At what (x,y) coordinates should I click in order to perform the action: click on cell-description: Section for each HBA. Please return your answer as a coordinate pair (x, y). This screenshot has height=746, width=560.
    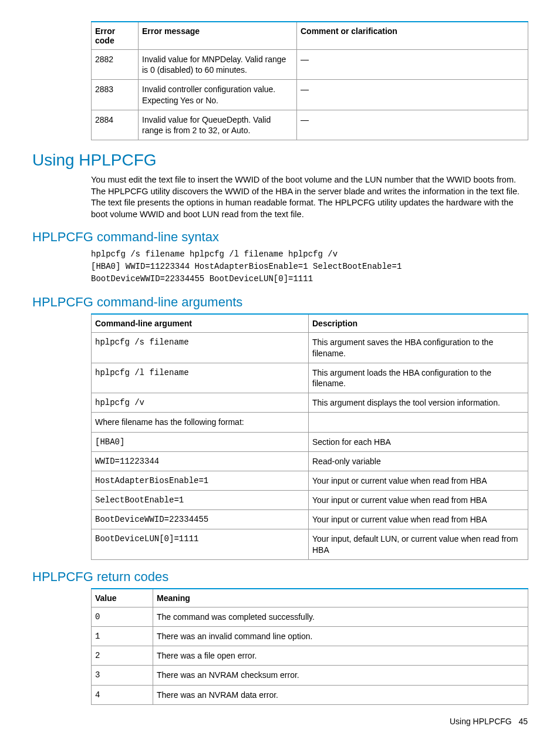
    Looking at the image, I should click on (419, 441).